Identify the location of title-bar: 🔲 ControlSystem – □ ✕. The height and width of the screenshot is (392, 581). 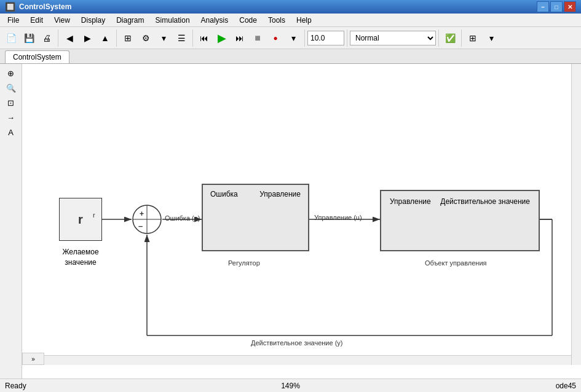
(290, 7).